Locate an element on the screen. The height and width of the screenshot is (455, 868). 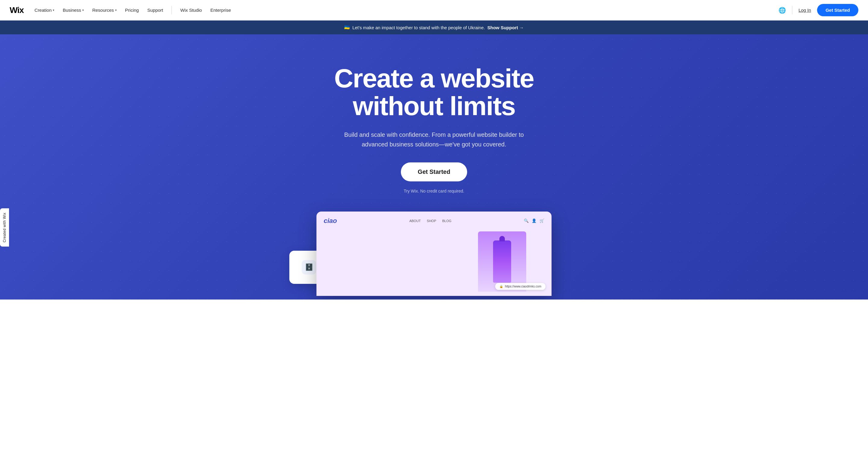
preview-url: https://www.ciaodrinks.com is located at coordinates (523, 286).